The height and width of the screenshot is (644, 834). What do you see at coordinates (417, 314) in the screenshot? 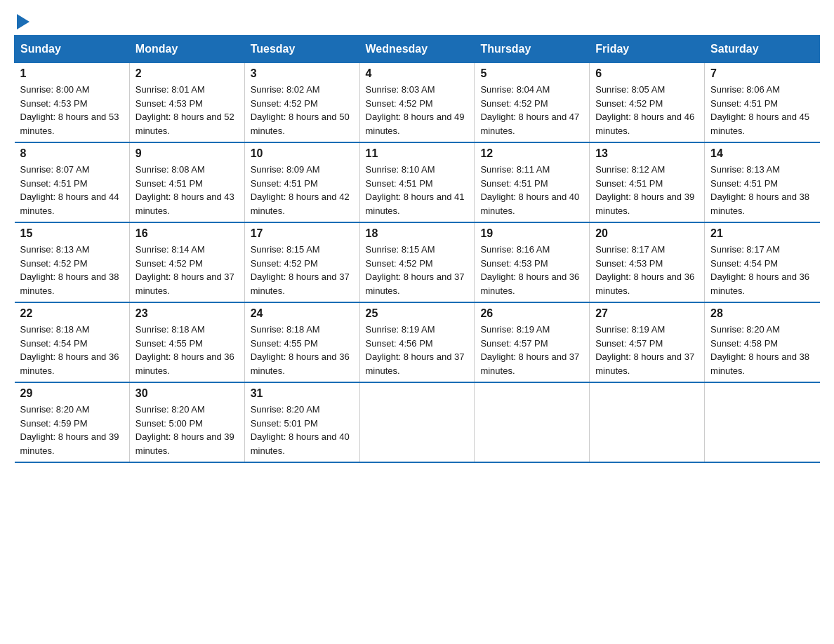
I see `day-number: 25` at bounding box center [417, 314].